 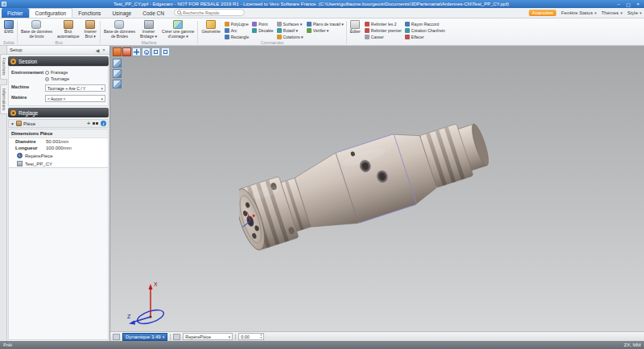 What do you see at coordinates (118, 84) in the screenshot?
I see `top-view-icon` at bounding box center [118, 84].